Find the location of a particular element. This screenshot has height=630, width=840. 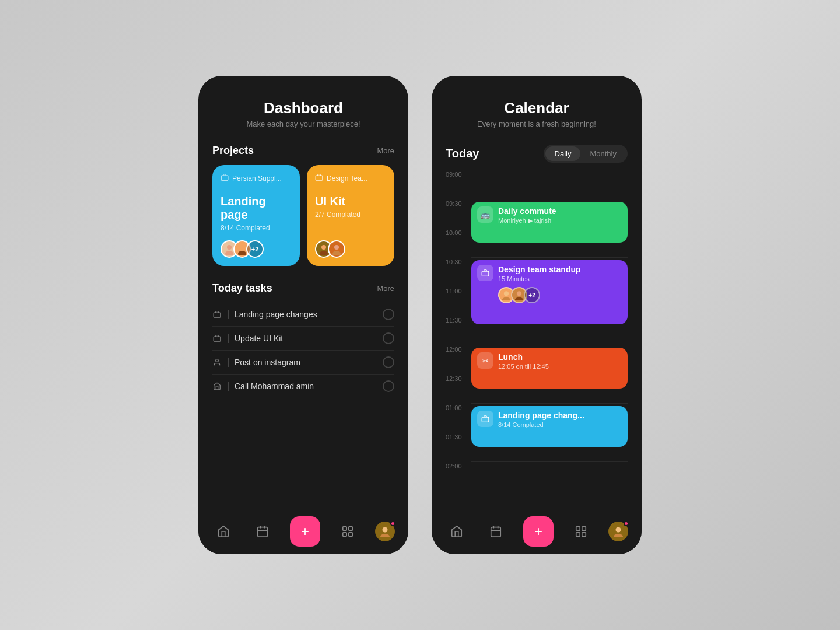

standup-icon is located at coordinates (485, 273).